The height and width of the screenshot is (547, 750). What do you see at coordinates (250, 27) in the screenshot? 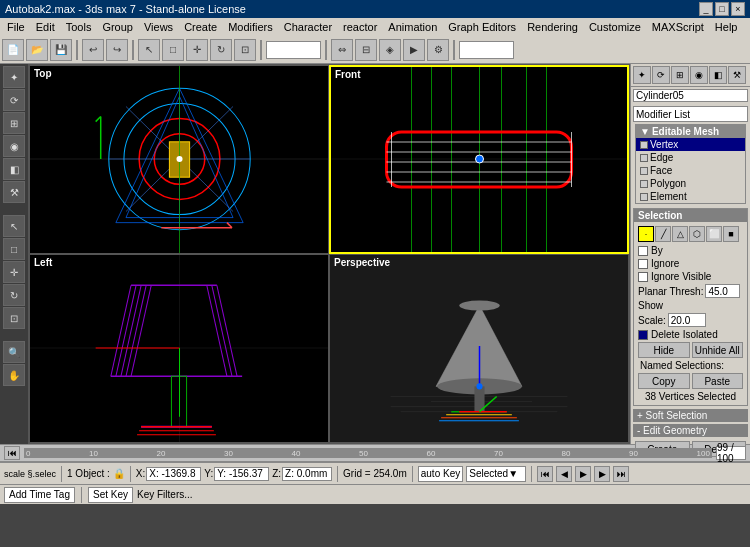
I see `menu-modifiers: Modifiers` at bounding box center [250, 27].